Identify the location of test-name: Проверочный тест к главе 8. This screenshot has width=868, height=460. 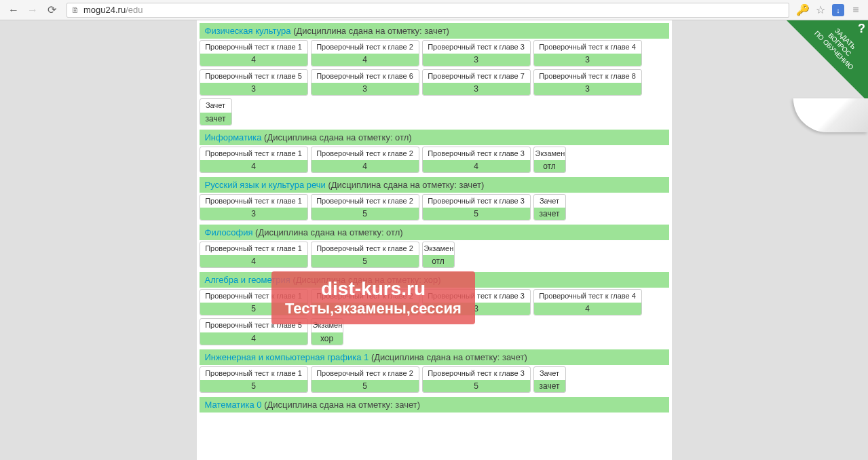
(588, 76).